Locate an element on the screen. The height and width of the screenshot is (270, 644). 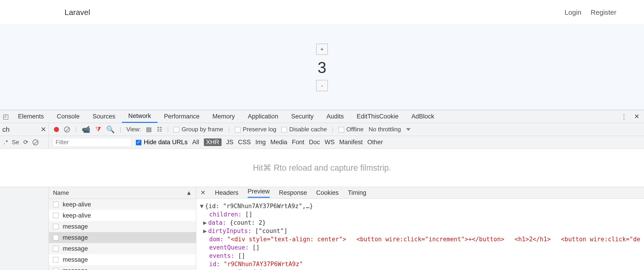
throttling-dropdown-icon is located at coordinates (408, 129).